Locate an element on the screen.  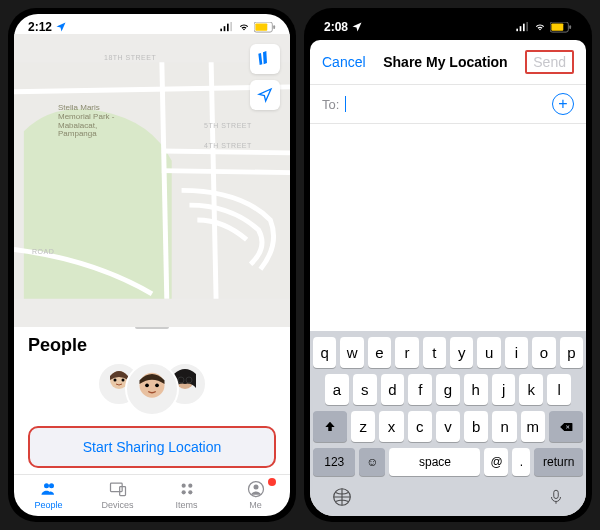
keyboard-row-2: a s d f g h j k l is located at coordinates (448, 390).